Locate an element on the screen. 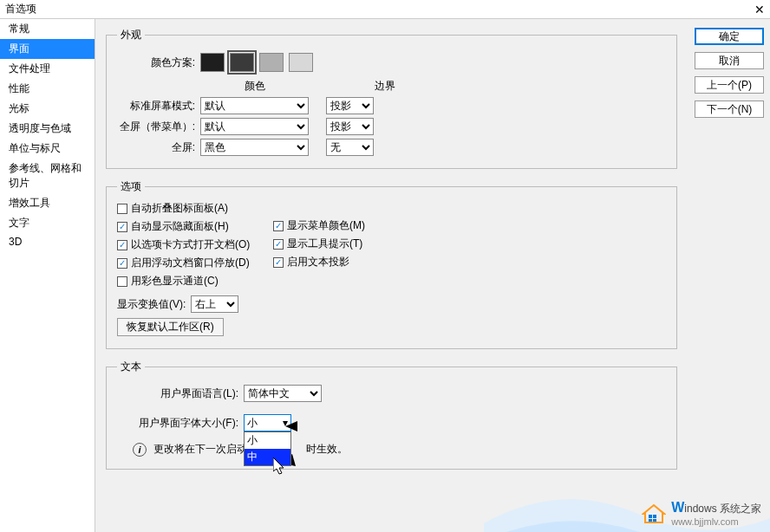 The image size is (770, 532). chk-colorchannels: 用彩色显示通道(C) is located at coordinates (195, 281).